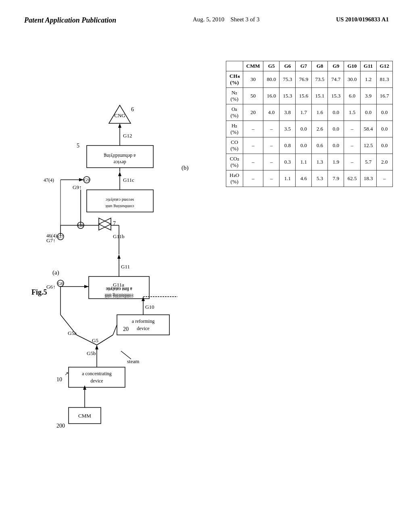 The image size is (413, 532). Describe the element at coordinates (304, 113) in the screenshot. I see `cell-g7: 1.7` at that location.